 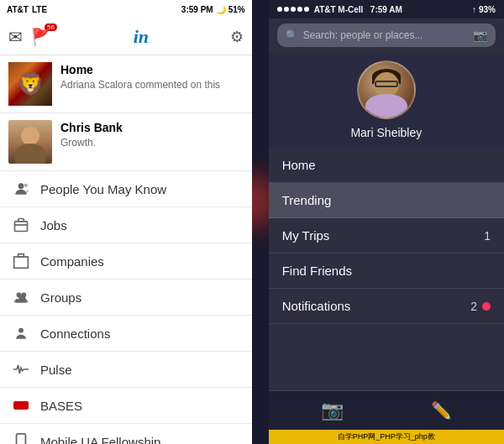 I want to click on bottom-toolbar-right: 📷 ✏️, so click(x=386, y=410).